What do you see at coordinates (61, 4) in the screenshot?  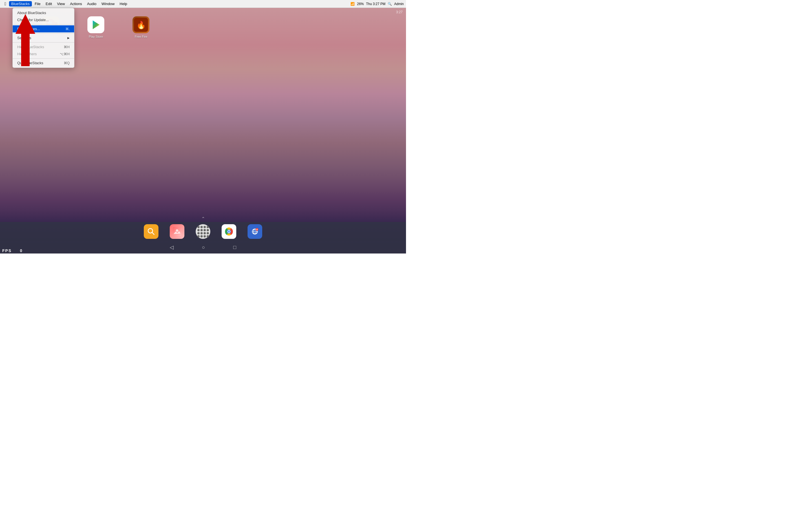 I see `menu-view: View` at bounding box center [61, 4].